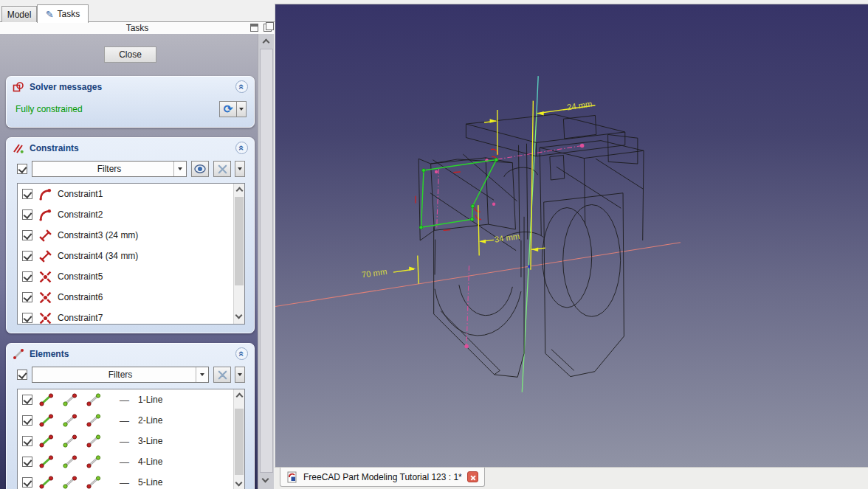  I want to click on elements-title: Elements, so click(49, 354).